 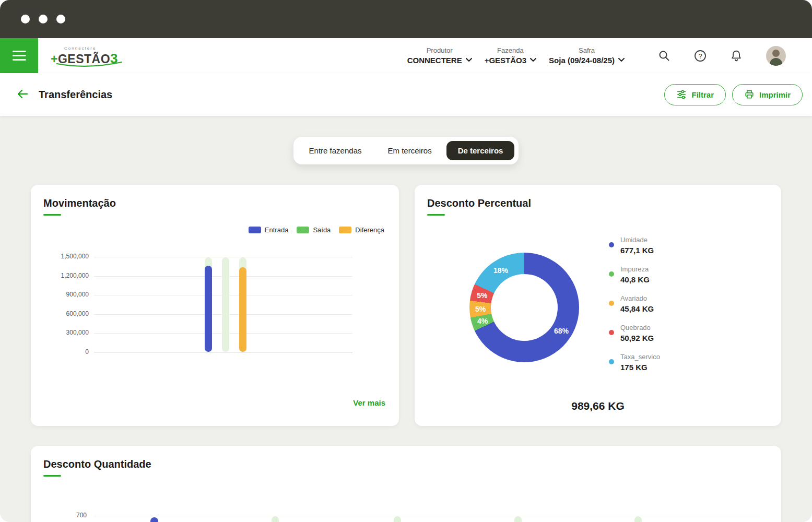 What do you see at coordinates (313, 230) in the screenshot?
I see `legend-item: Saída` at bounding box center [313, 230].